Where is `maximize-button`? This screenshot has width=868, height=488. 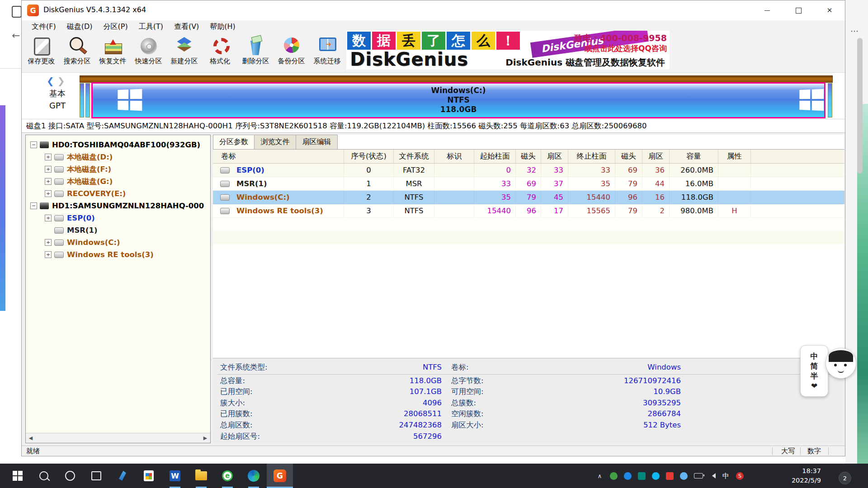
maximize-button is located at coordinates (798, 10).